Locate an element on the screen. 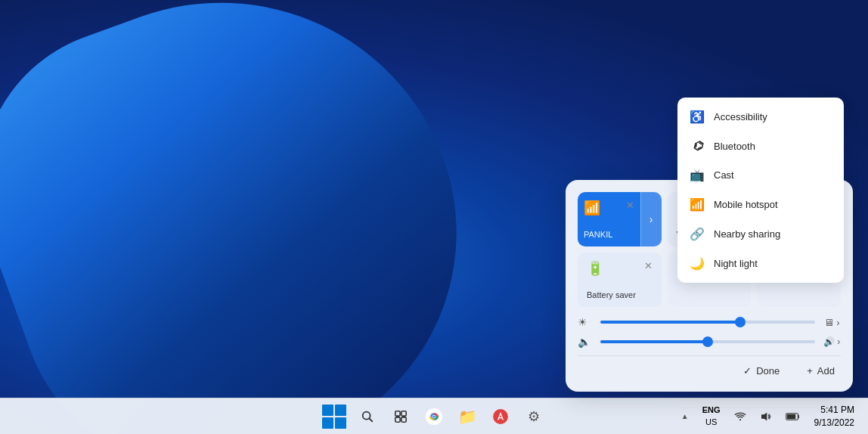 This screenshot has width=868, height=434. accessibility-label: Accessibility is located at coordinates (741, 116).